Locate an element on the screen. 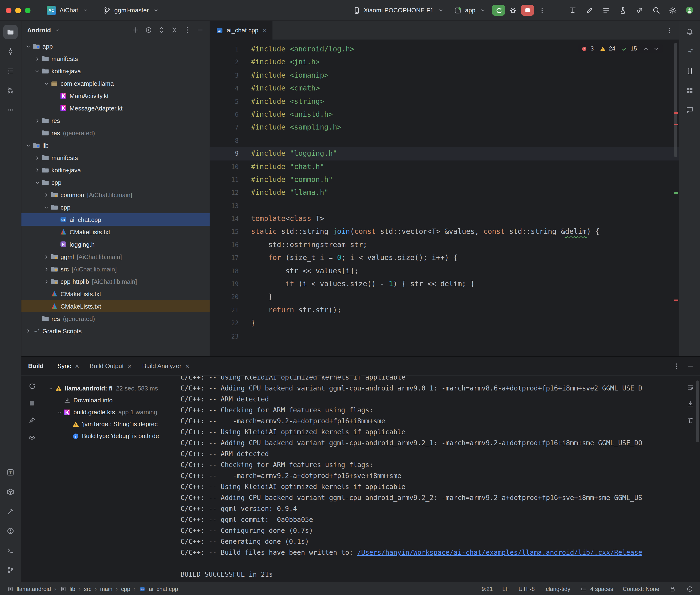 This screenshot has height=595, width=700. code-line-21: 21 return str.str(); is located at coordinates (445, 310).